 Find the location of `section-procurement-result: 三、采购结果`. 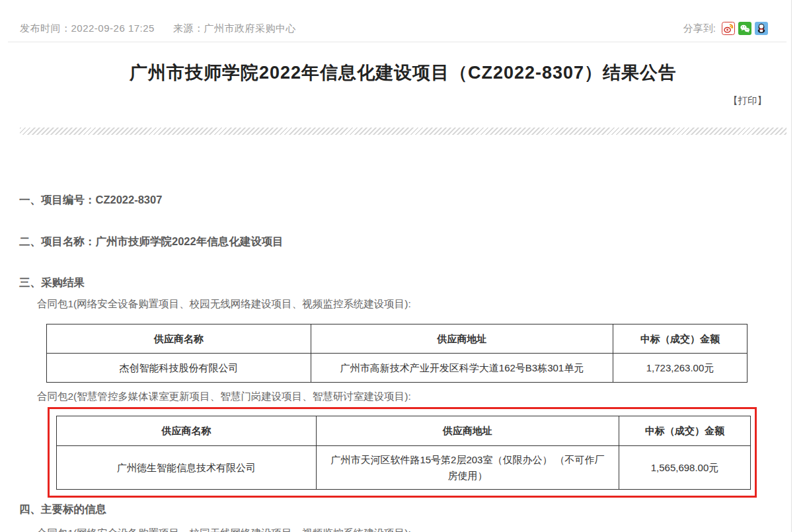

section-procurement-result: 三、采购结果 is located at coordinates (52, 283).